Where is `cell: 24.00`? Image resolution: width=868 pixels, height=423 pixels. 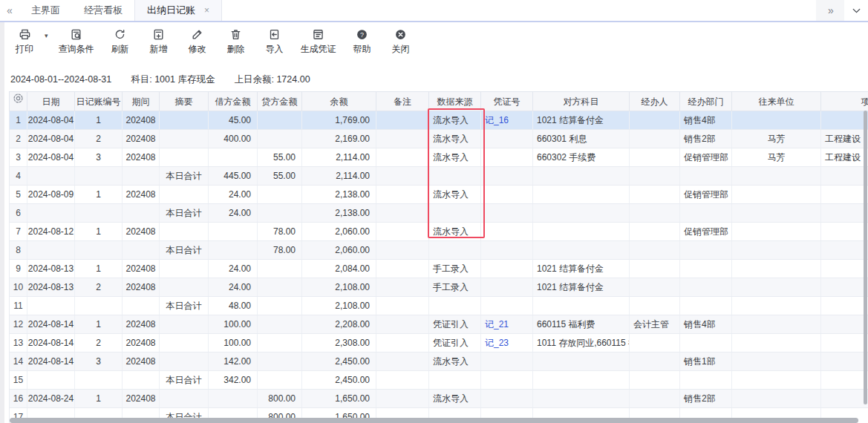 cell: 24.00 is located at coordinates (233, 269).